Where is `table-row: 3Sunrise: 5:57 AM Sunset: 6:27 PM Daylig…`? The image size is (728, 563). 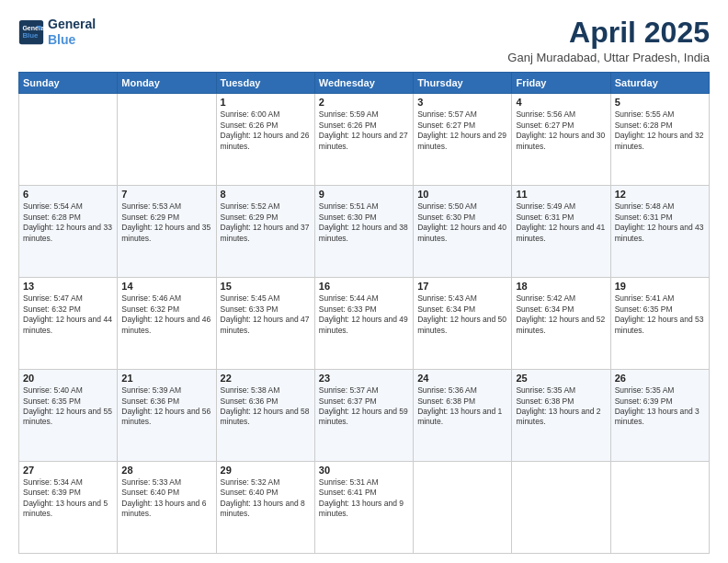
table-row: 3Sunrise: 5:57 AM Sunset: 6:27 PM Daylig… is located at coordinates (463, 140).